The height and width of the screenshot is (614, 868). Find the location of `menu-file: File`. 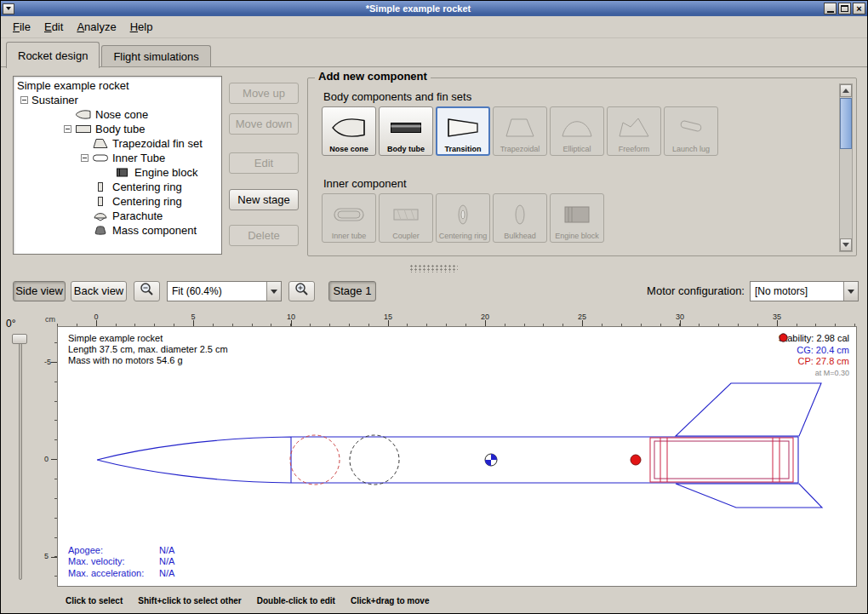

menu-file: File is located at coordinates (22, 27).